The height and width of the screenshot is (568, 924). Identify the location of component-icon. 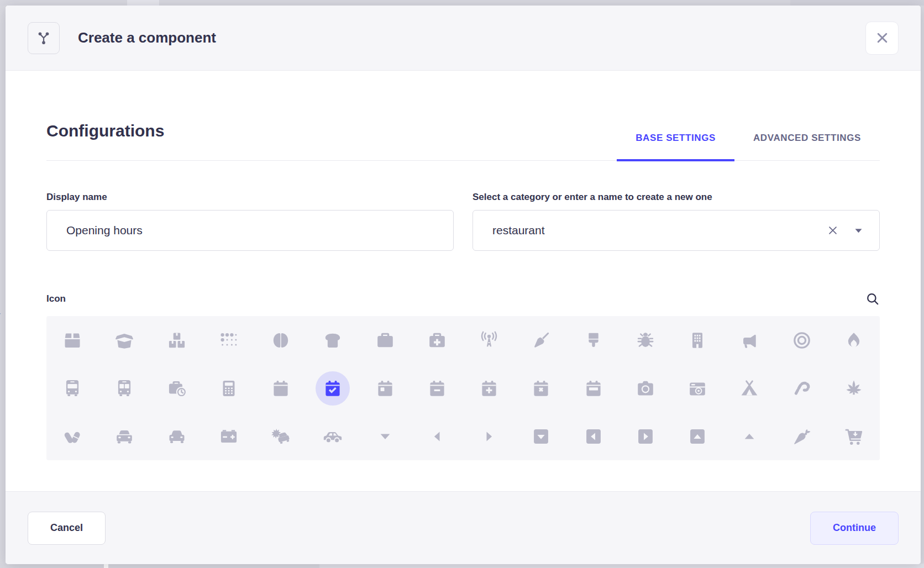
(44, 38).